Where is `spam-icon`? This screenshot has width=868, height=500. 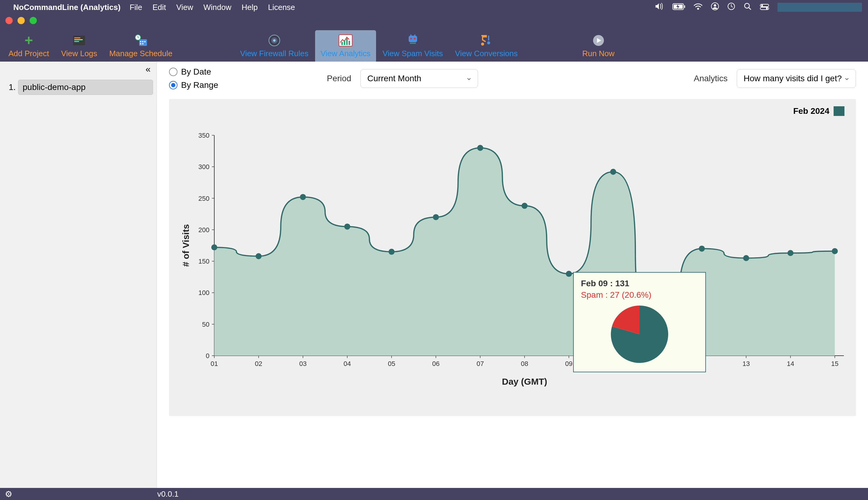 spam-icon is located at coordinates (413, 41).